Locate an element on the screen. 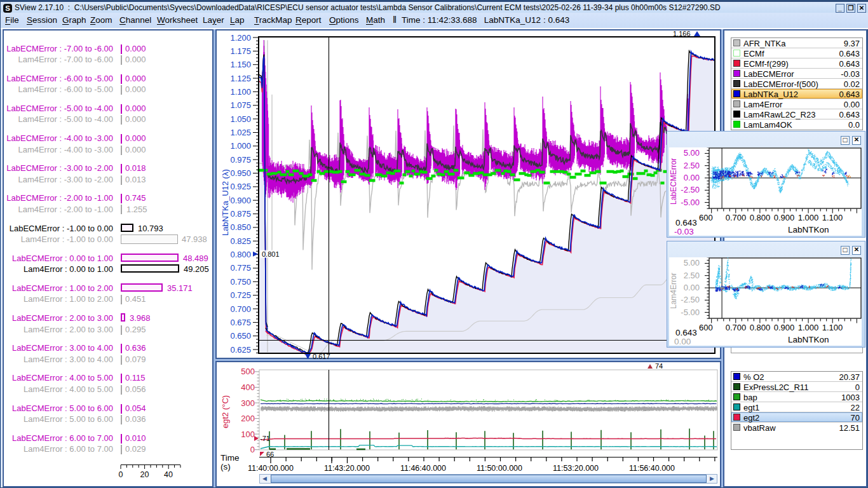 The height and width of the screenshot is (488, 868). svg-text: 11:50:00.000 is located at coordinates (499, 468).